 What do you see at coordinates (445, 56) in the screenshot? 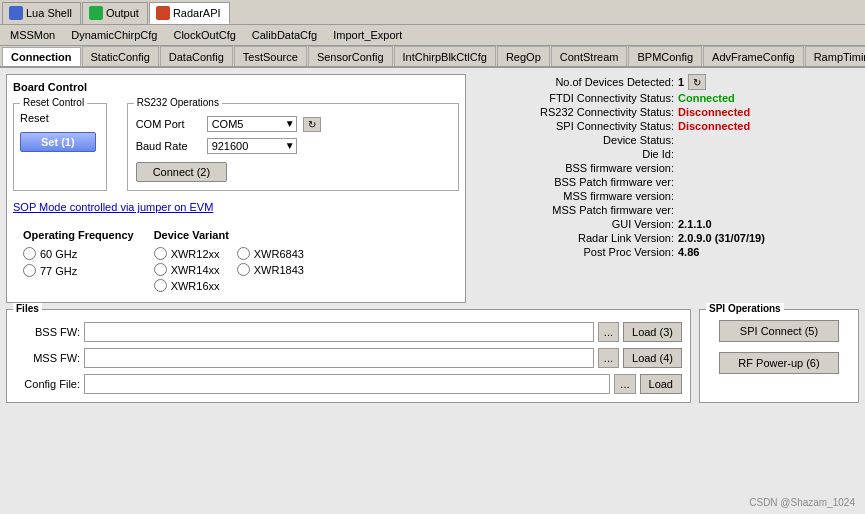
I see `tab-intchirp: IntChirpBlkCtlCfg` at bounding box center [445, 56].